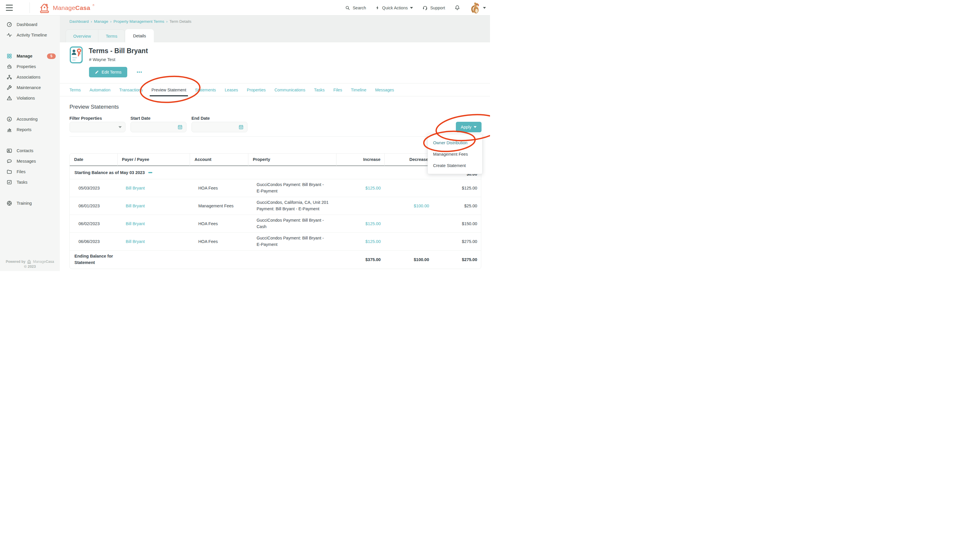  What do you see at coordinates (219, 206) in the screenshot?
I see `cell-account: Management Fees` at bounding box center [219, 206].